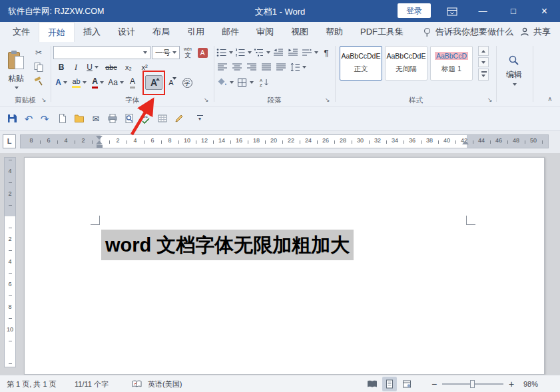 This screenshot has height=392, width=560. I want to click on page-indicator: 第 1 页, 共 1 页, so click(32, 383).